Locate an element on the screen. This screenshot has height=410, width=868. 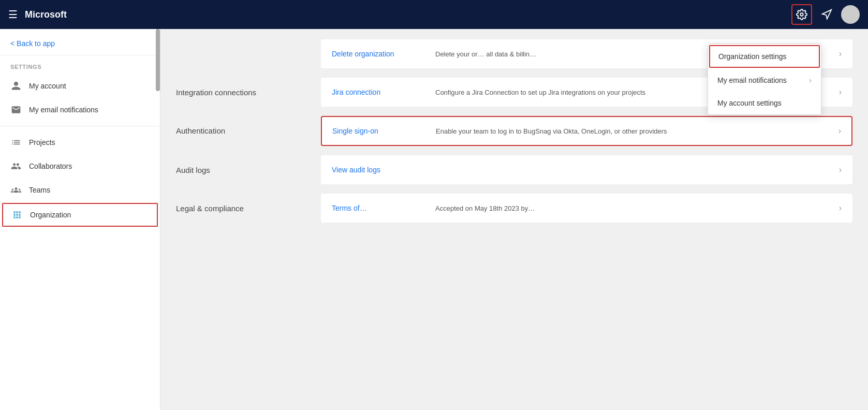
top-navigation: ☰ Microsoft is located at coordinates (434, 14).